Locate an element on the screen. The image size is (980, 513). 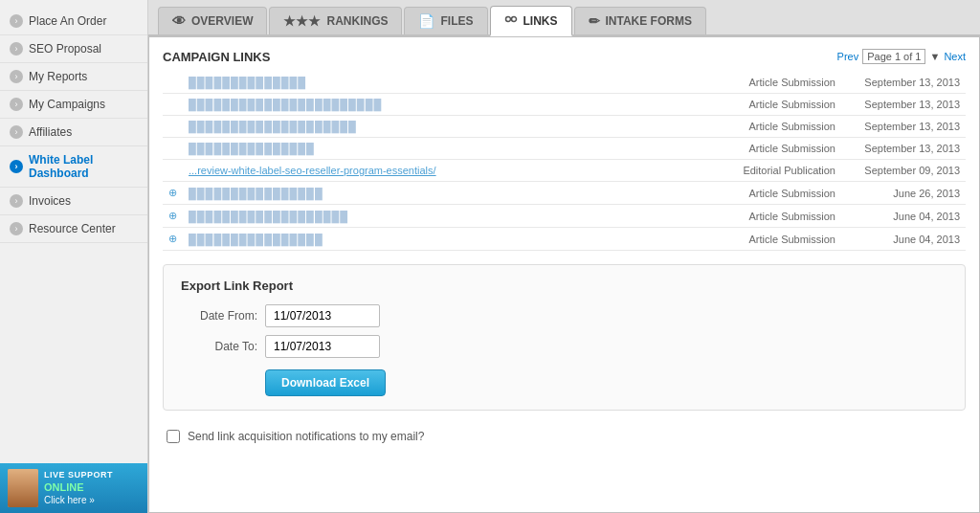
email-notify-checkbox is located at coordinates (173, 436).